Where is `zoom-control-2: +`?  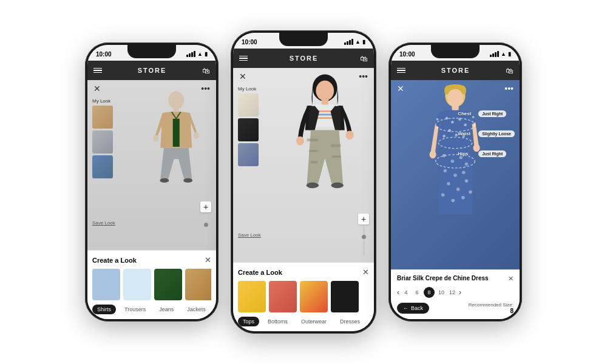 zoom-control-2: + is located at coordinates (364, 235).